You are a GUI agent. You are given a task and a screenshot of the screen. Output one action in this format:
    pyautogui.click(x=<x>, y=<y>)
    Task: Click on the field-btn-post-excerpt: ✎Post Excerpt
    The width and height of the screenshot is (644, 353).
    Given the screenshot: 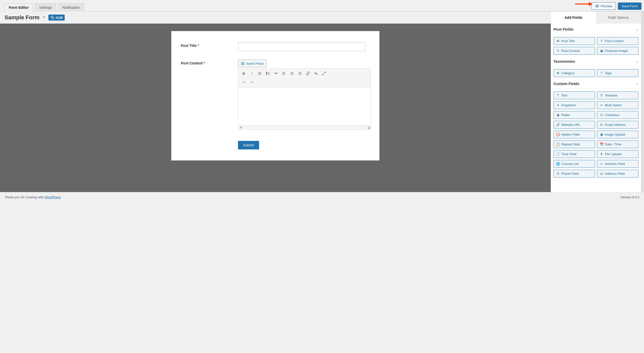 What is the action you would take?
    pyautogui.click(x=574, y=51)
    